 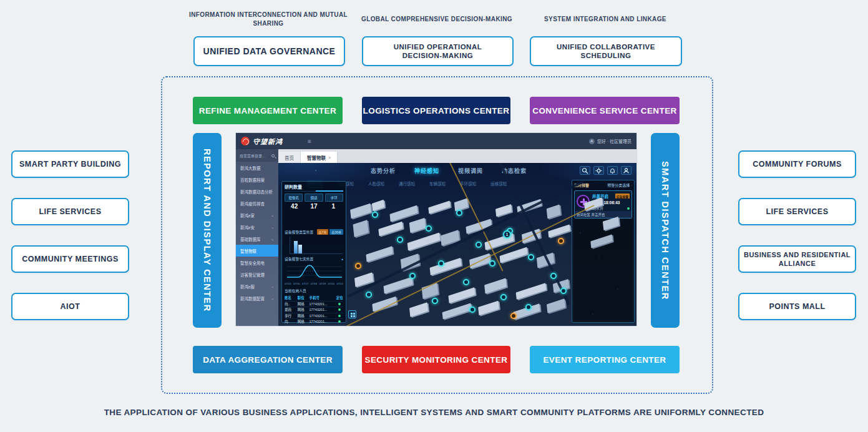 What do you see at coordinates (437, 184) in the screenshot?
I see `subnav-item: 车辆感知` at bounding box center [437, 184].